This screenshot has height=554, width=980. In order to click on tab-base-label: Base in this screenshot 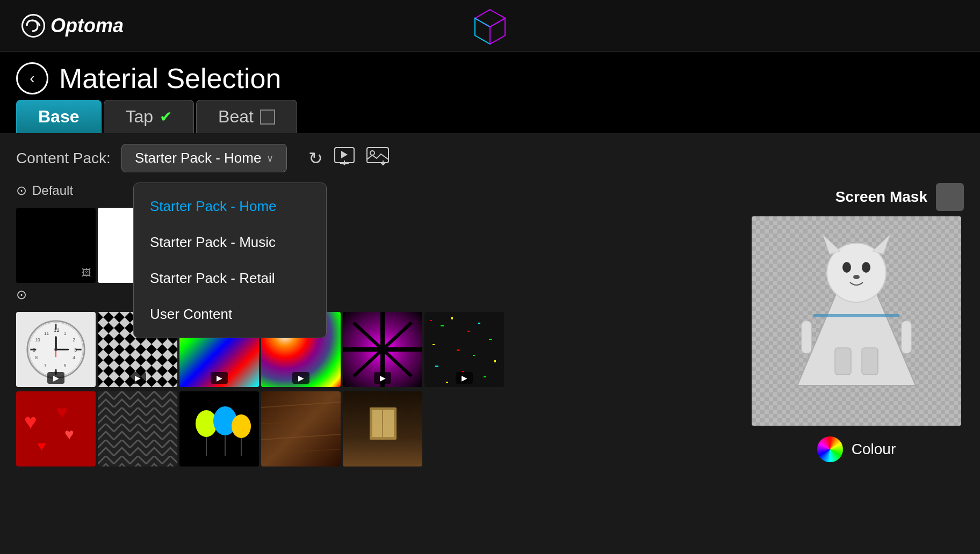, I will do `click(59, 117)`.